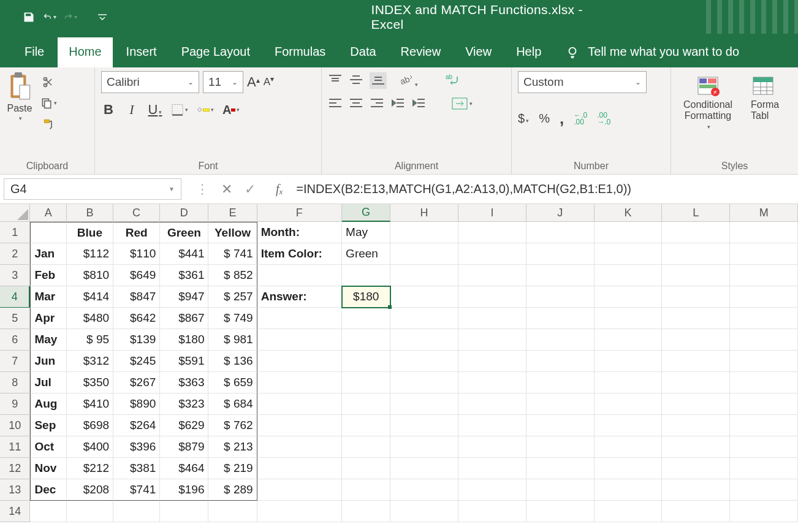 This screenshot has height=532, width=798. Describe the element at coordinates (629, 233) in the screenshot. I see `cell-K1` at that location.